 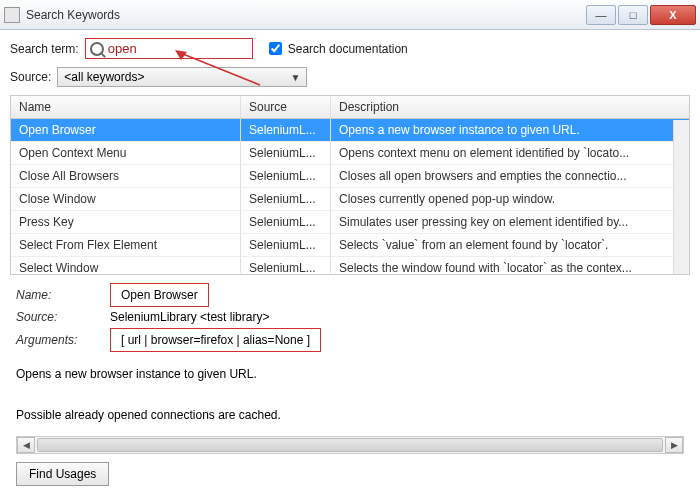 What do you see at coordinates (510, 245) in the screenshot?
I see `cell-desc: Selects `value` from an element found by…` at bounding box center [510, 245].